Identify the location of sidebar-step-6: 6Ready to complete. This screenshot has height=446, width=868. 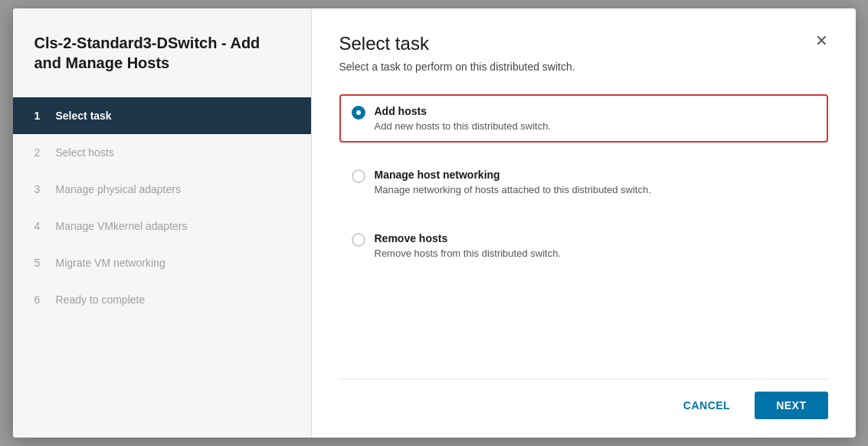
(162, 300).